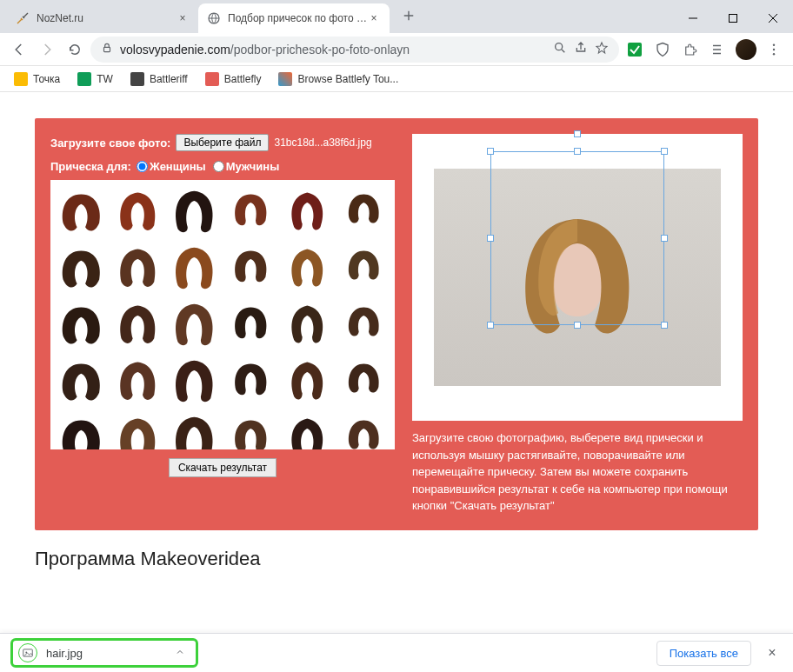  What do you see at coordinates (577, 238) in the screenshot?
I see `transform-box` at bounding box center [577, 238].